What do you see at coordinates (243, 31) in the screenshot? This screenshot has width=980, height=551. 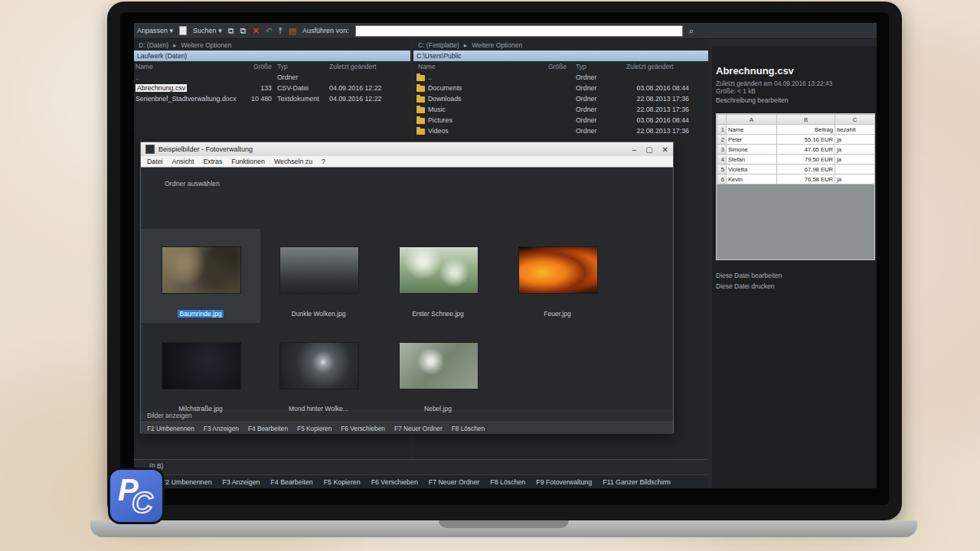 I see `paste-icon: ⧉` at bounding box center [243, 31].